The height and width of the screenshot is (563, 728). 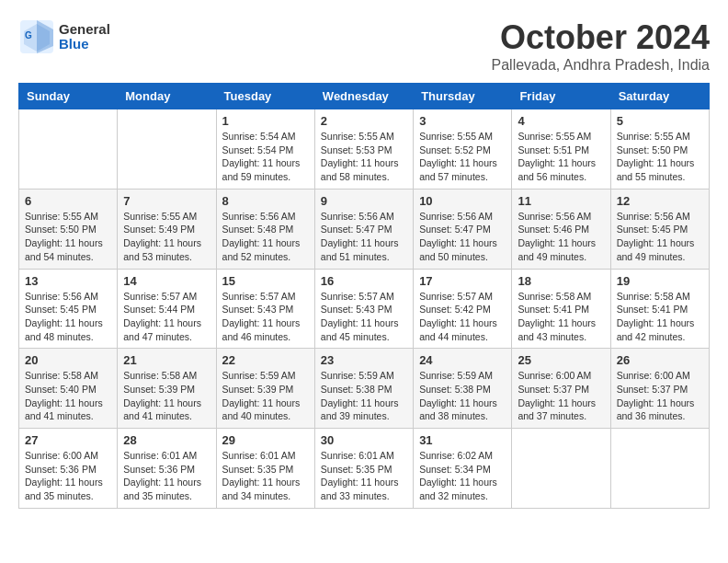 I want to click on day-info: Sunrise: 6:02 AMSunset: 5:34 PMDaylight:…, so click(x=462, y=477).